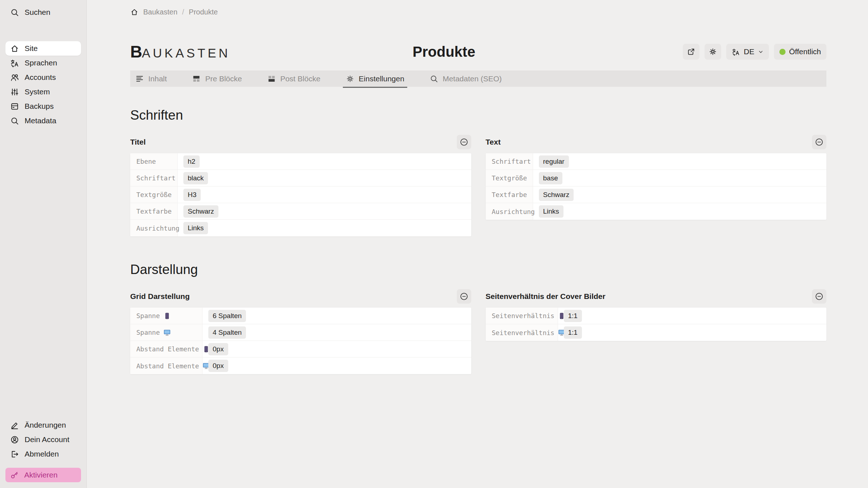 The width and height of the screenshot is (868, 488). Describe the element at coordinates (140, 79) in the screenshot. I see `content-lines-icon` at that location.